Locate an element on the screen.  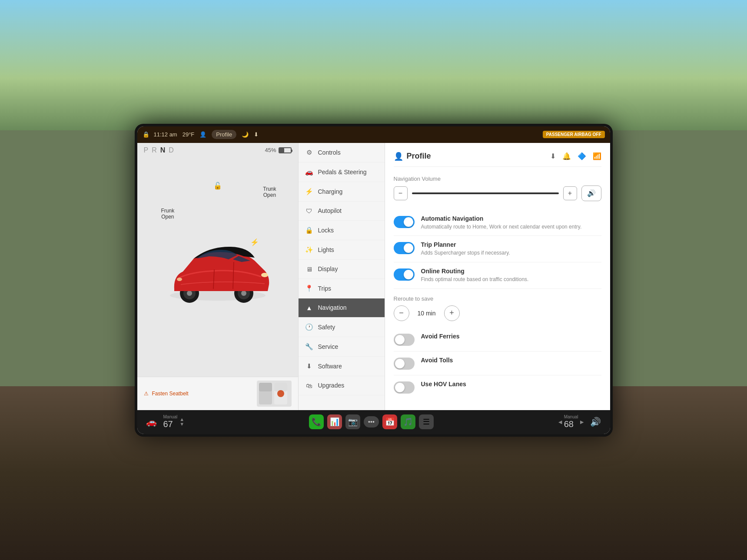
avoid-tolls-toggle is located at coordinates (404, 364).